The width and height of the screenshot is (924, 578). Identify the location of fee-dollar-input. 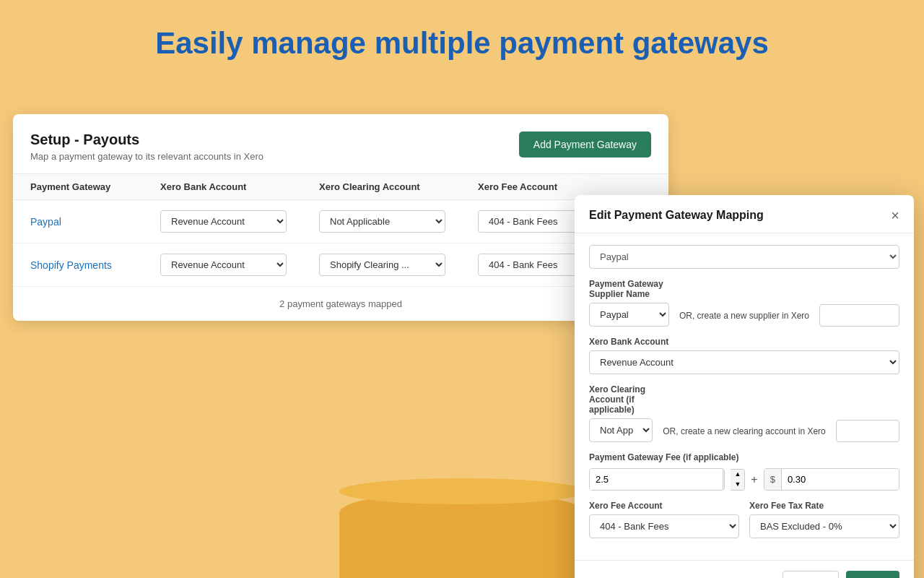
(840, 480).